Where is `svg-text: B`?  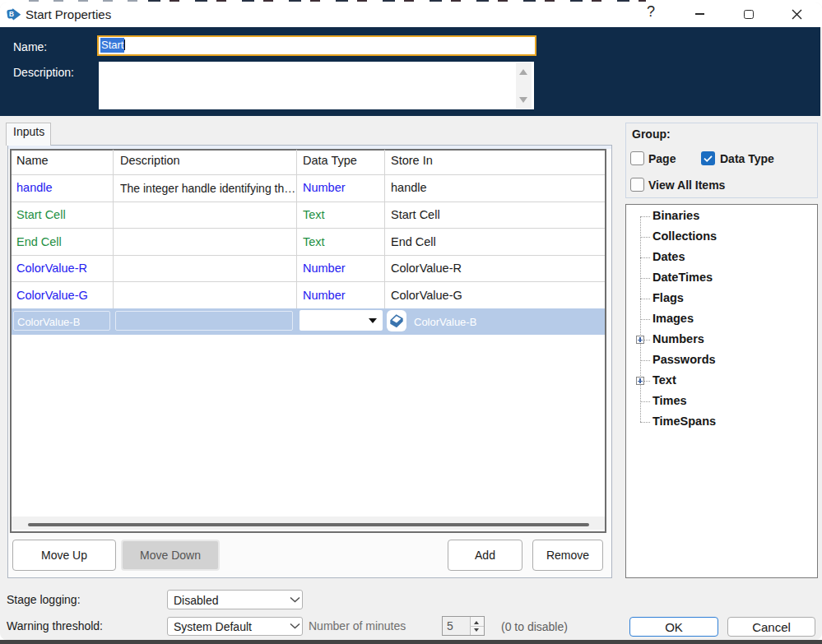 svg-text: B is located at coordinates (12, 15).